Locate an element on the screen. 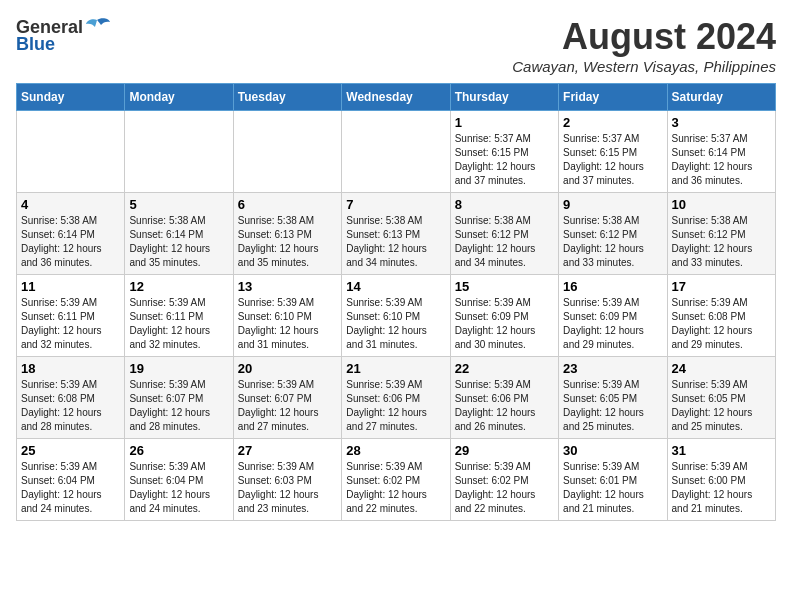 This screenshot has width=792, height=612. logo: General Blue is located at coordinates (64, 36).